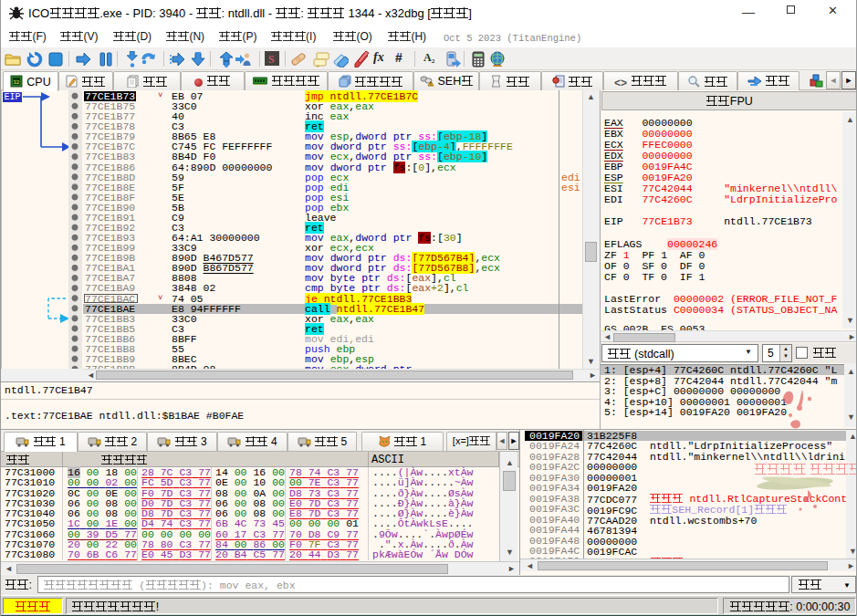 This screenshot has width=857, height=616. Describe the element at coordinates (16, 82) in the screenshot. I see `svg-text: 32` at that location.